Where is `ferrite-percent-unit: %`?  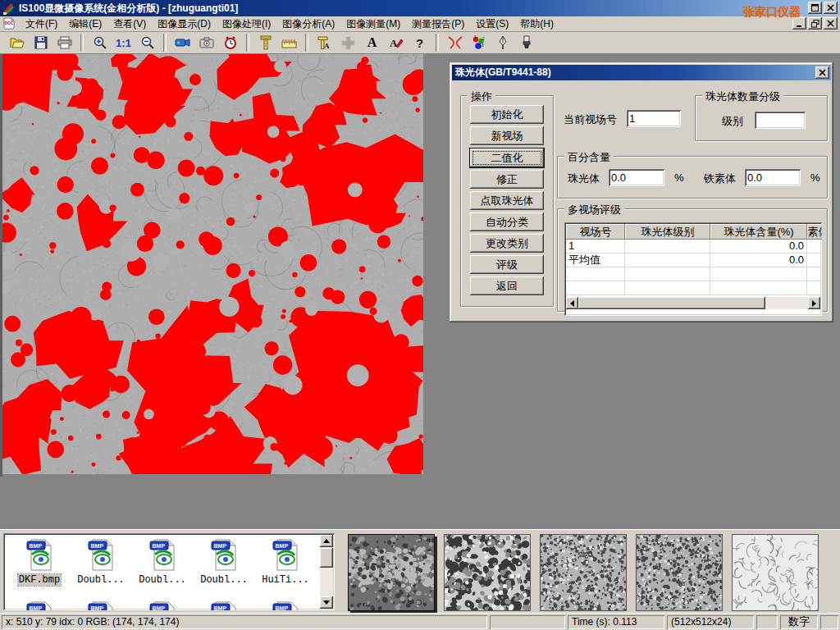
ferrite-percent-unit: % is located at coordinates (815, 177).